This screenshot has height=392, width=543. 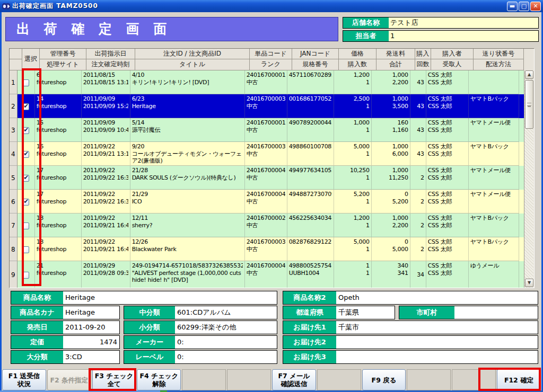 I want to click on form-value: 1474, so click(x=91, y=342).